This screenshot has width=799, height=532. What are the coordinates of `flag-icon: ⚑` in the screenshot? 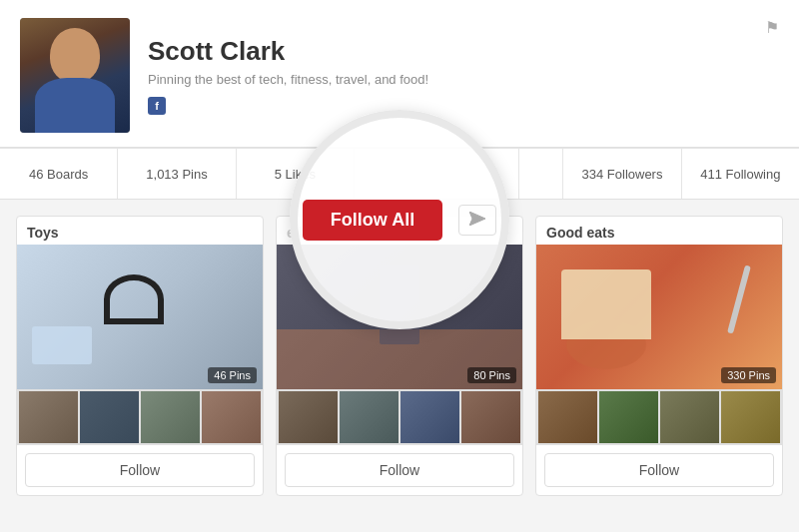 It's located at (772, 28).